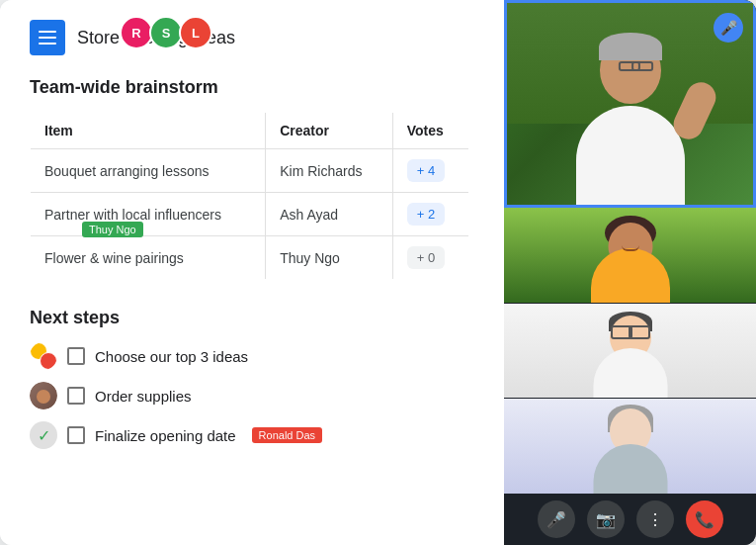 The width and height of the screenshot is (756, 545). Describe the element at coordinates (249, 435) in the screenshot. I see `task-item: ✓ Finalize opening date Ronald Das` at that location.